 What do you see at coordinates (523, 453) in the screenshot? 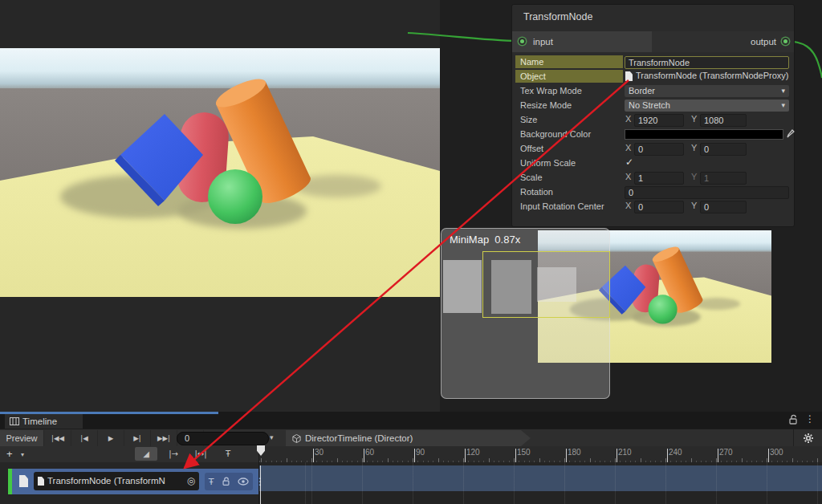
I see `ruler-tick-150: 150` at bounding box center [523, 453].